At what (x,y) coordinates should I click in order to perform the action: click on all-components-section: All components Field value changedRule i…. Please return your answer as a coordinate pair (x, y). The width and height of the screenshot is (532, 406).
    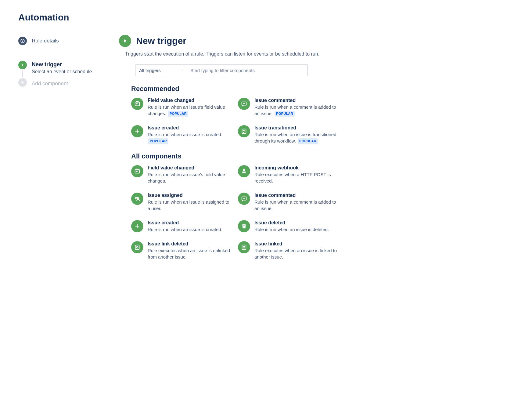
    Looking at the image, I should click on (235, 206).